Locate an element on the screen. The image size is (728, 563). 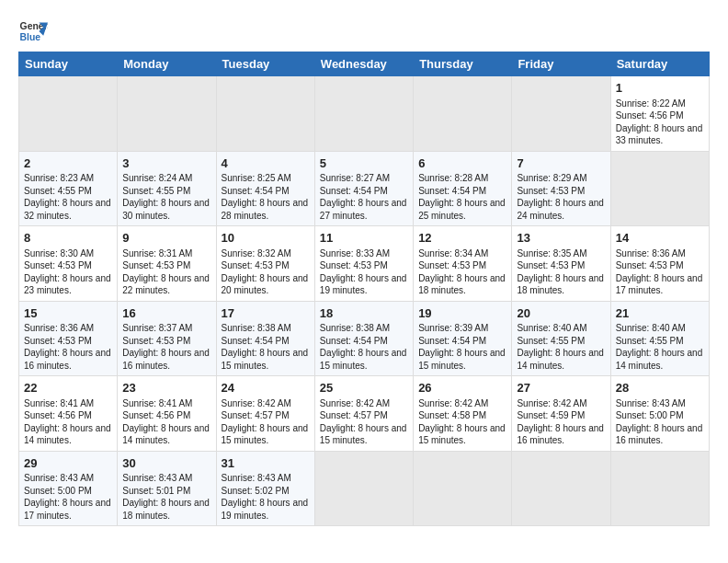
calendar-cell: 7Sunrise: 8:29 AMSunset: 4:53 PMDaylight… is located at coordinates (561, 189).